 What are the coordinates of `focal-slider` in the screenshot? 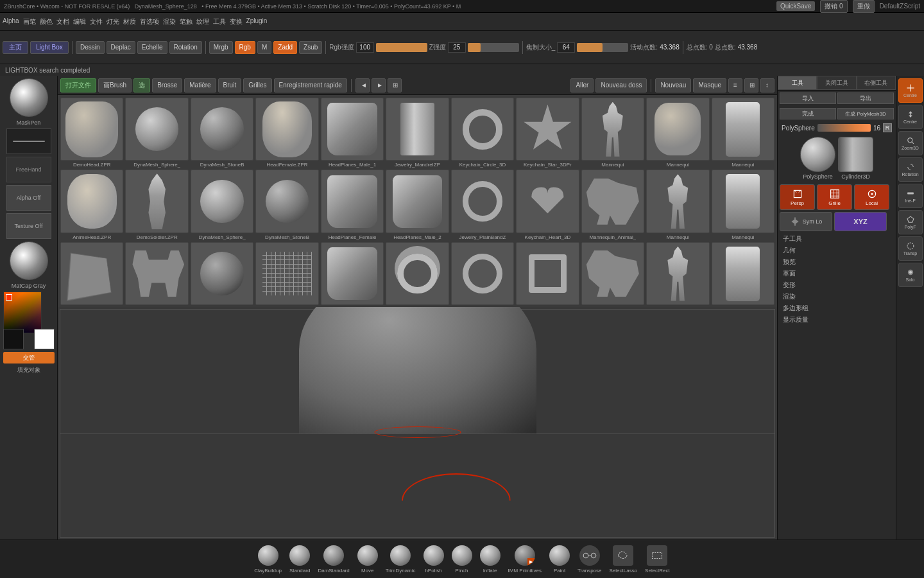 It's located at (603, 48).